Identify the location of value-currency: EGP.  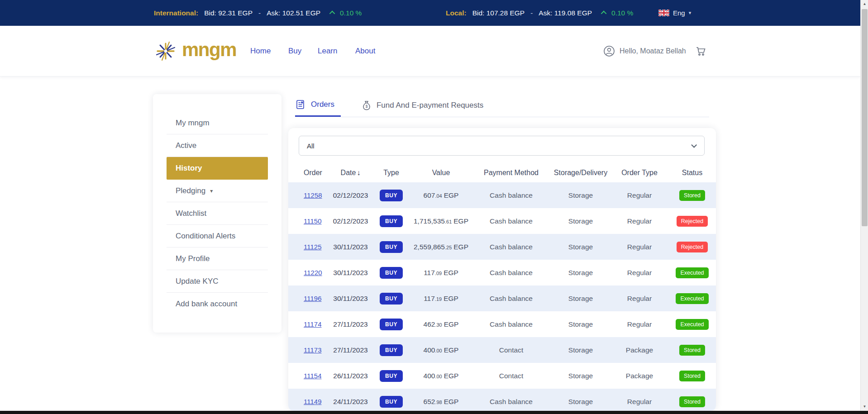
(461, 247).